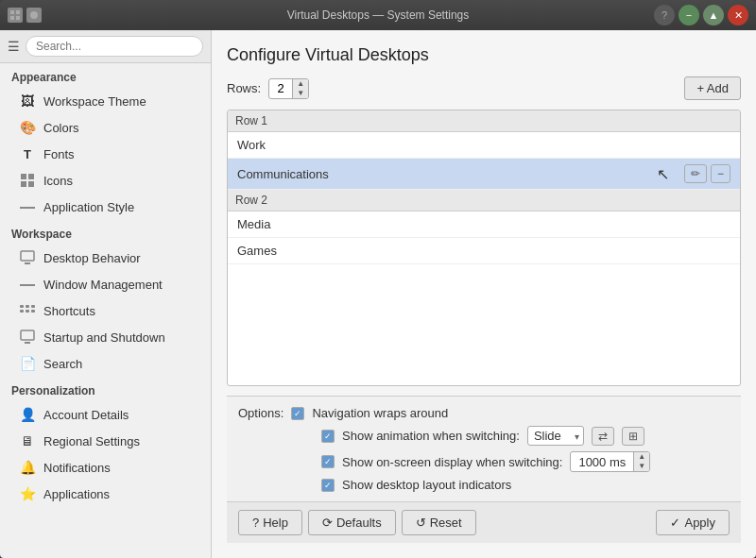 This screenshot has width=756, height=558. Describe the element at coordinates (86, 415) in the screenshot. I see `sidebar-item-label: Account Details` at that location.